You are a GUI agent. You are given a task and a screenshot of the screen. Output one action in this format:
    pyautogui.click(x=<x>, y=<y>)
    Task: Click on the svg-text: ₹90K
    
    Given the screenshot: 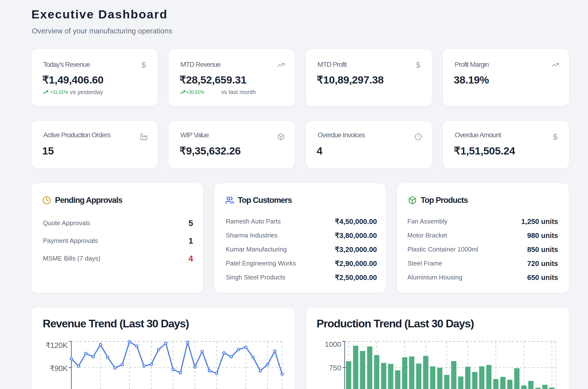 What is the action you would take?
    pyautogui.click(x=59, y=369)
    